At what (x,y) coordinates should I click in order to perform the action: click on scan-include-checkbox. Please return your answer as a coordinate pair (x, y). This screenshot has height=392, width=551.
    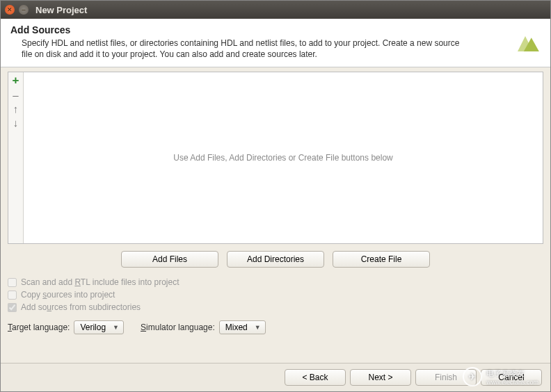
    Looking at the image, I should click on (13, 282).